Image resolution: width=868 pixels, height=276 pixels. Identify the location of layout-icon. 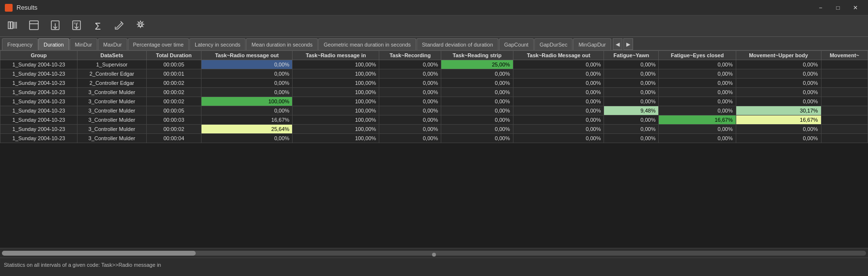
(34, 26).